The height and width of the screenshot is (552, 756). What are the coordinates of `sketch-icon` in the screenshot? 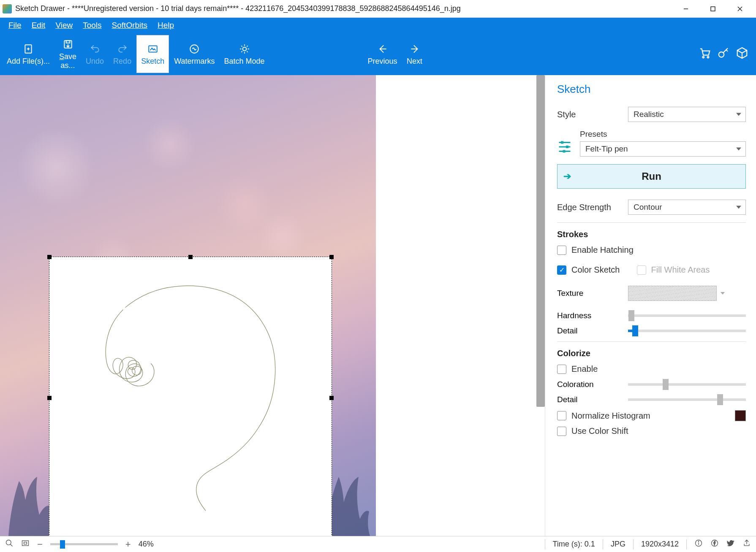 It's located at (153, 49).